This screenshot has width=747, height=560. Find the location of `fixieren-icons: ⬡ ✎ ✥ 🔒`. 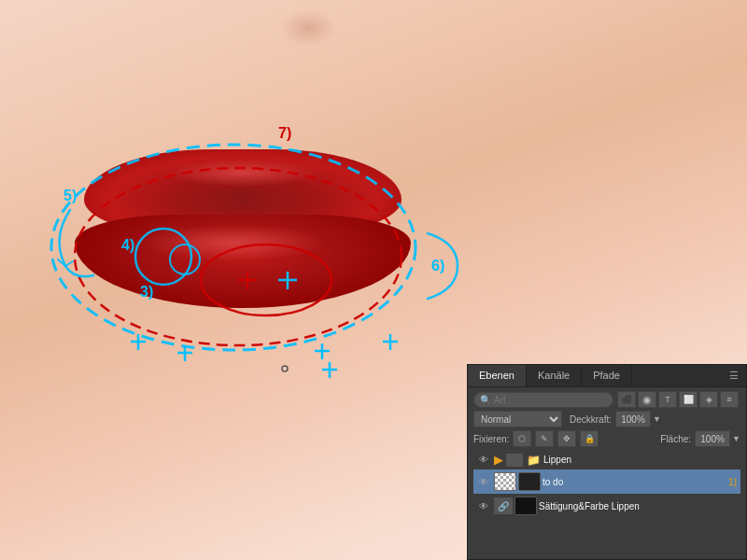

fixieren-icons: ⬡ ✎ ✥ 🔒 is located at coordinates (557, 439).